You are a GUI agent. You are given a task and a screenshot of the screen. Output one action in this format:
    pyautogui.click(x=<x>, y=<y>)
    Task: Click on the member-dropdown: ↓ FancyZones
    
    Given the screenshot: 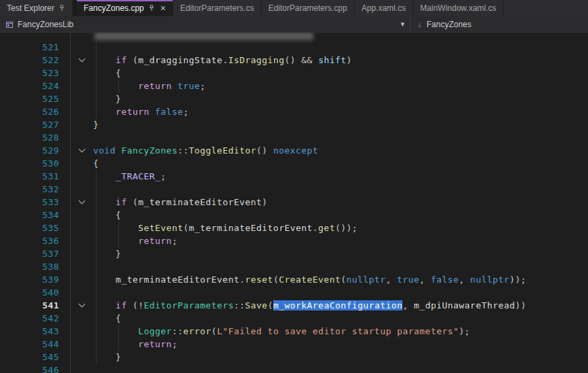 What is the action you would take?
    pyautogui.click(x=499, y=24)
    